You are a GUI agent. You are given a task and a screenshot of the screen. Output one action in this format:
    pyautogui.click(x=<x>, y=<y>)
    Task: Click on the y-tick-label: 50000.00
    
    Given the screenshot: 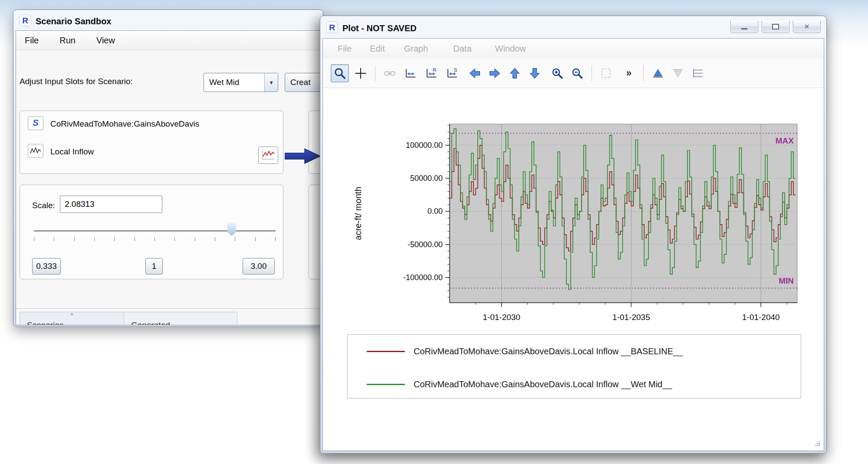 What is the action you would take?
    pyautogui.click(x=426, y=178)
    